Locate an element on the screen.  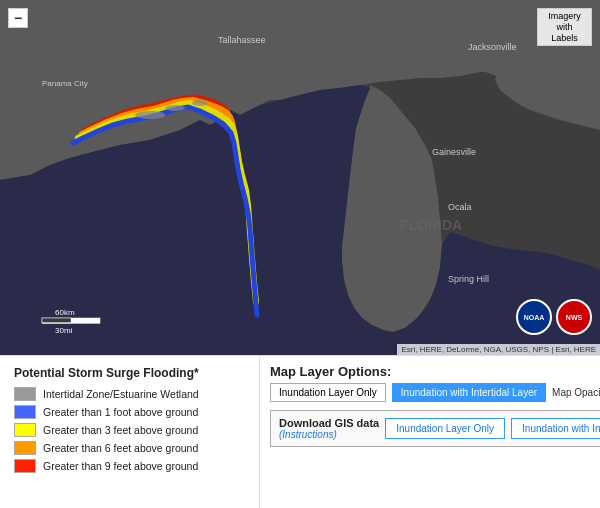
inundation-only-btn: Inundation Layer Only is located at coordinates (328, 392).